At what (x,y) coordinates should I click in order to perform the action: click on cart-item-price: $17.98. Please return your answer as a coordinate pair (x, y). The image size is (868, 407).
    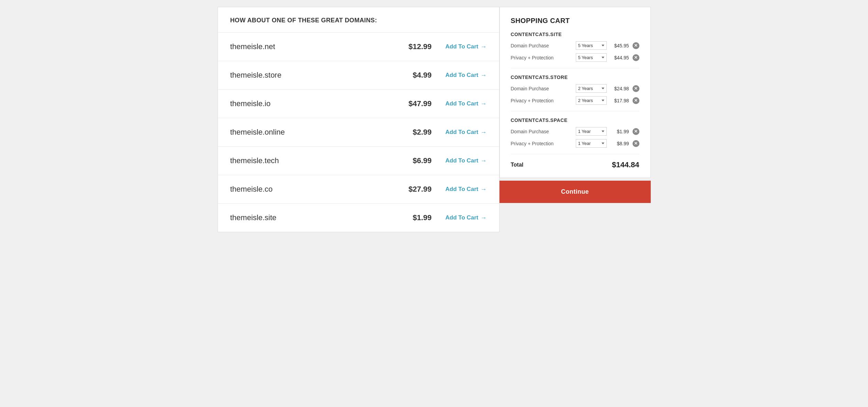
    Looking at the image, I should click on (619, 101).